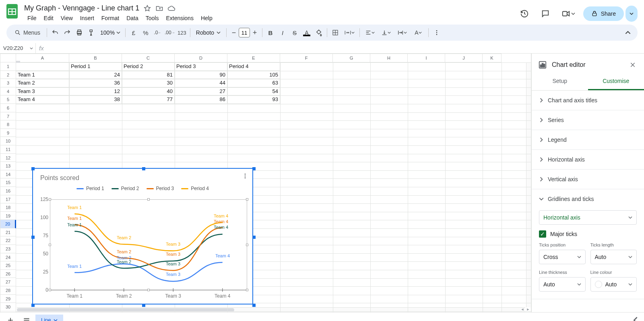 The width and height of the screenshot is (644, 321). What do you see at coordinates (636, 318) in the screenshot?
I see `explore-button` at bounding box center [636, 318].